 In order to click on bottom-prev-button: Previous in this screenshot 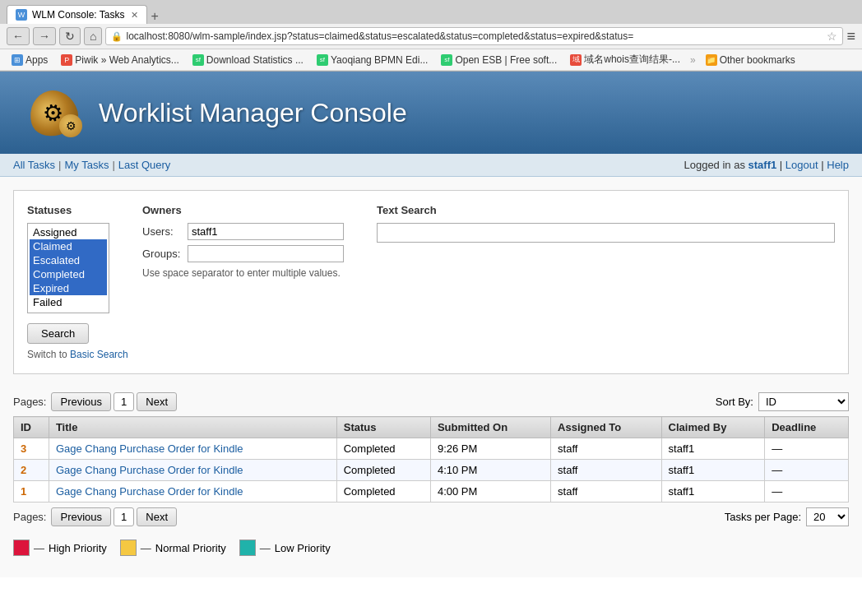, I will do `click(81, 516)`.